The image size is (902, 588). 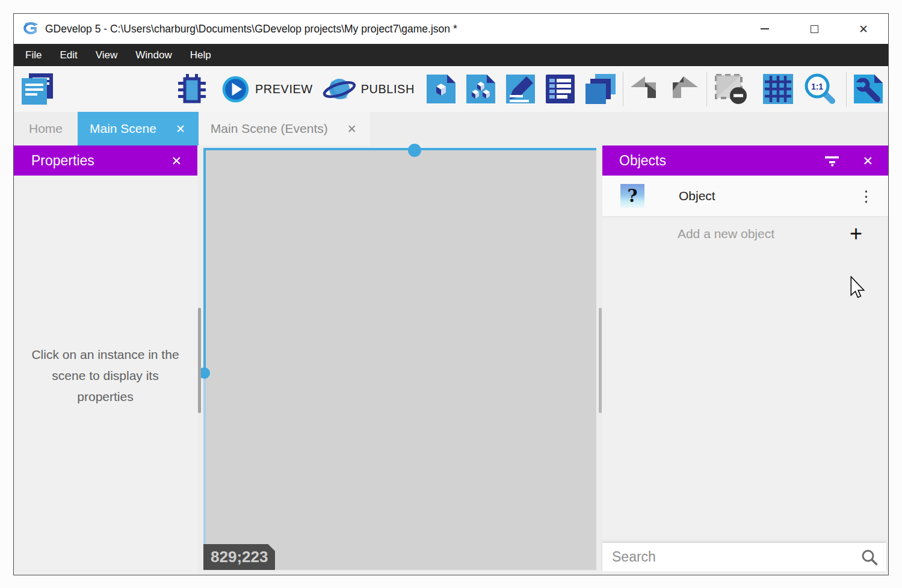 I want to click on menu-bar: File Edit View Window Help, so click(x=451, y=55).